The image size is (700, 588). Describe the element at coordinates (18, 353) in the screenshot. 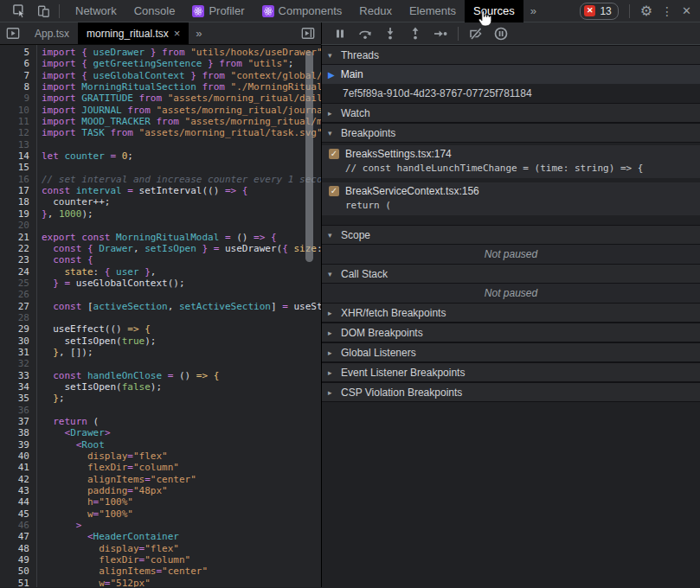

I see `line-number: 31` at that location.